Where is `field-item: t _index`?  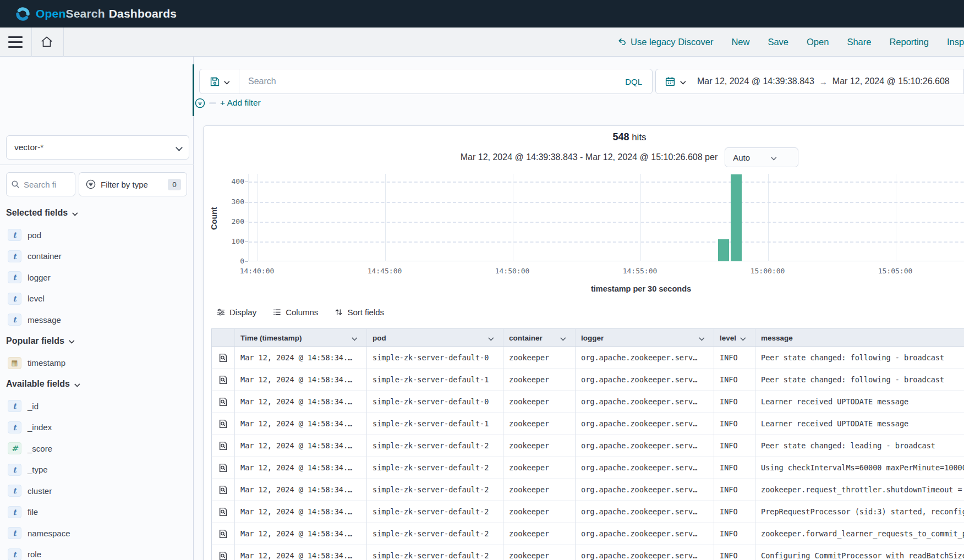 field-item: t _index is located at coordinates (97, 428).